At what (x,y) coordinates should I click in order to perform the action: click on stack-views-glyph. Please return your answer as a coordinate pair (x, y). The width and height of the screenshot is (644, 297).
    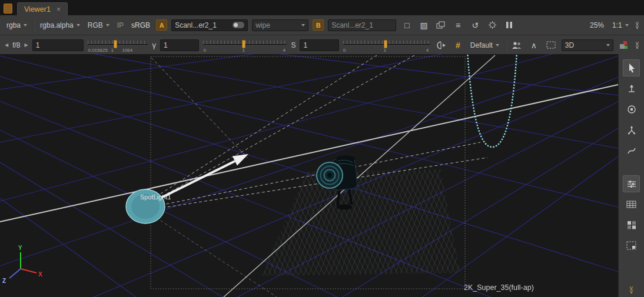
    Looking at the image, I should click on (441, 25).